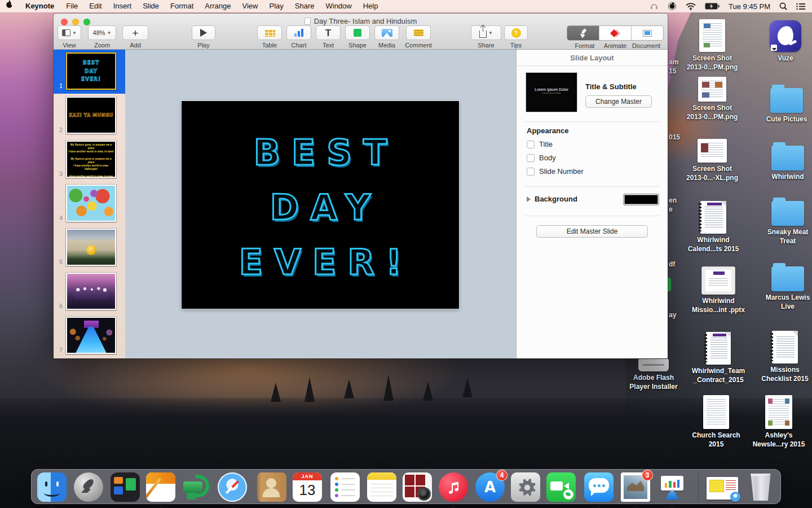 The image size is (812, 508). Describe the element at coordinates (308, 21) in the screenshot. I see `document-proxy-icon` at that location.